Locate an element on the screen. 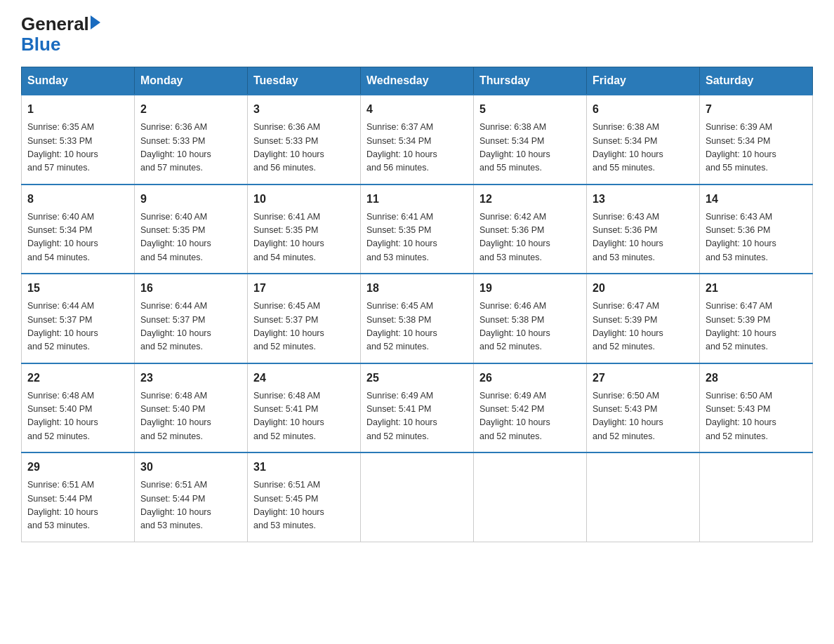 The height and width of the screenshot is (644, 834). logo-arrow-icon is located at coordinates (95, 22).